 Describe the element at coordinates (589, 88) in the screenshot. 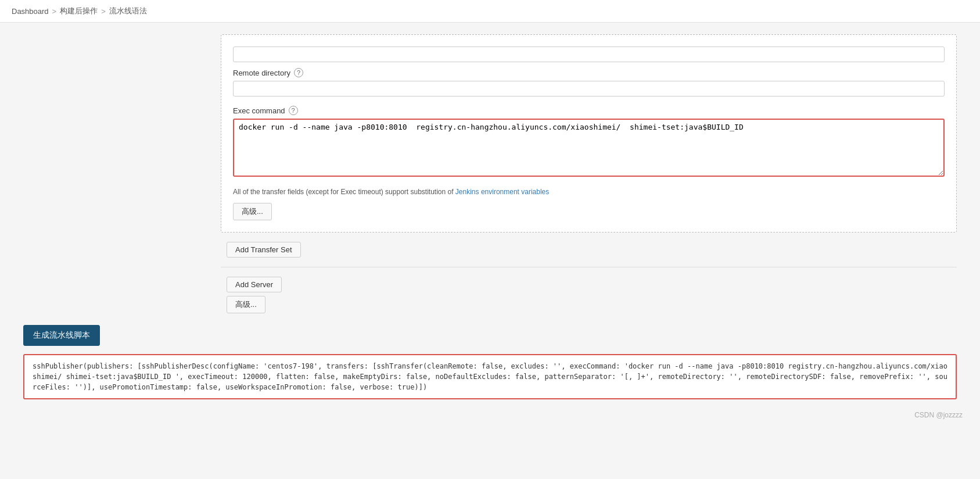

I see `remote-directory-input` at that location.